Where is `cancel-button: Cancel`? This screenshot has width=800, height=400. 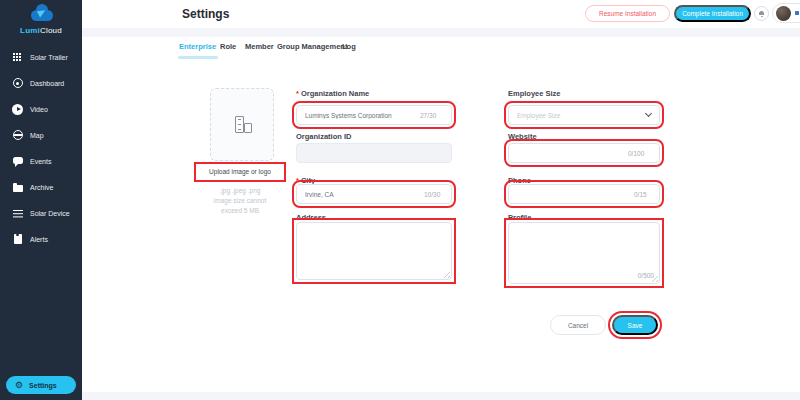 cancel-button: Cancel is located at coordinates (578, 325).